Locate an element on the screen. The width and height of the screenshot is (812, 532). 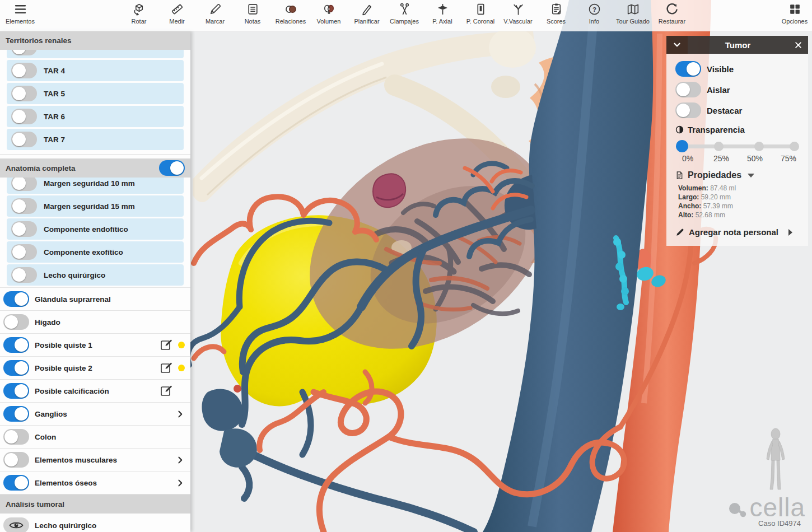
add-personal-note-link: Agregar nota personal is located at coordinates (738, 232).